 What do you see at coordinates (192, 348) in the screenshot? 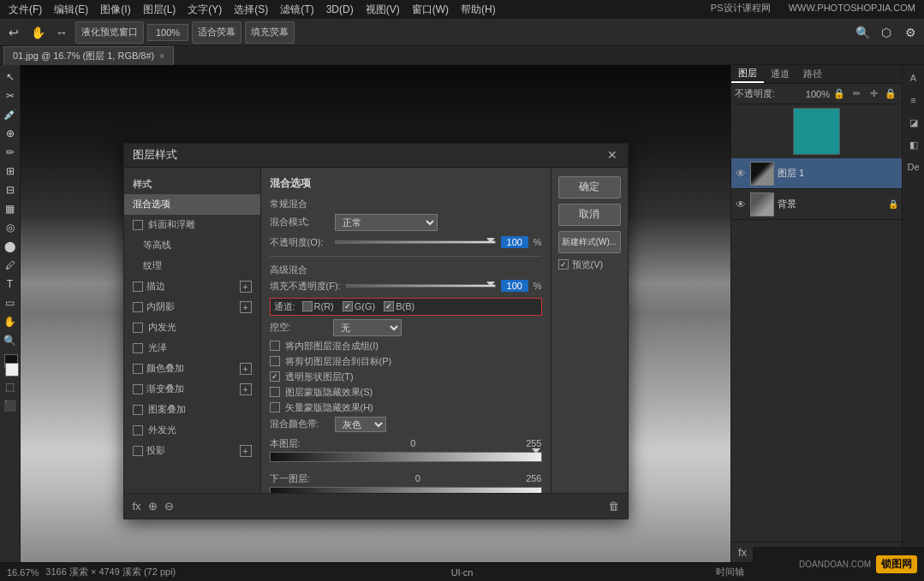
I see `style-item-satin: 光泽` at bounding box center [192, 348].